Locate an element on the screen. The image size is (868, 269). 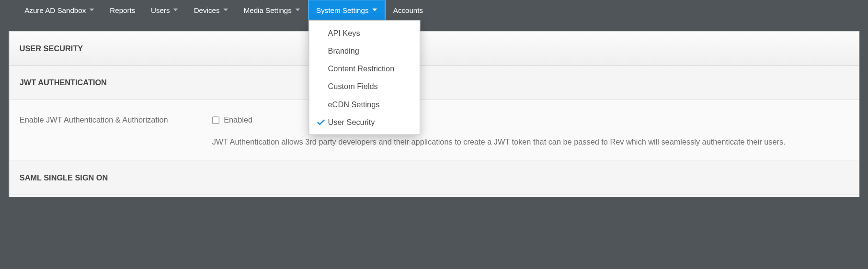
jwt-control: Enabled JWT Authentication allows 3rd pa… is located at coordinates (531, 135).